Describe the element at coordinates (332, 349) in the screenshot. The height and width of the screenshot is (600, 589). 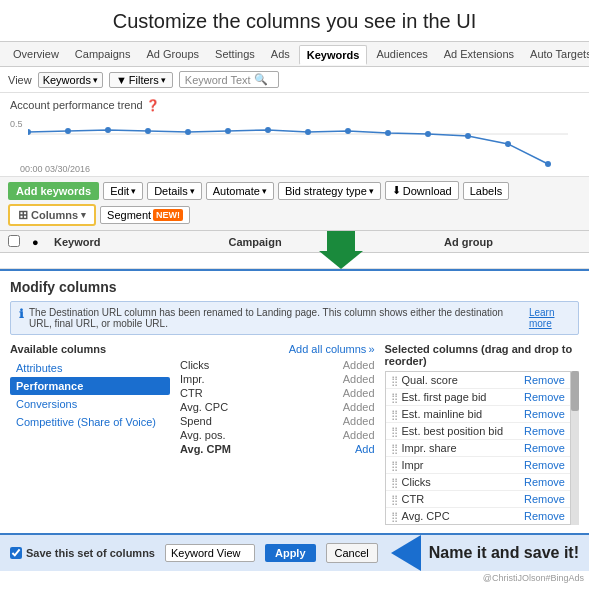
I see `add-all-link: Add all columns »` at that location.